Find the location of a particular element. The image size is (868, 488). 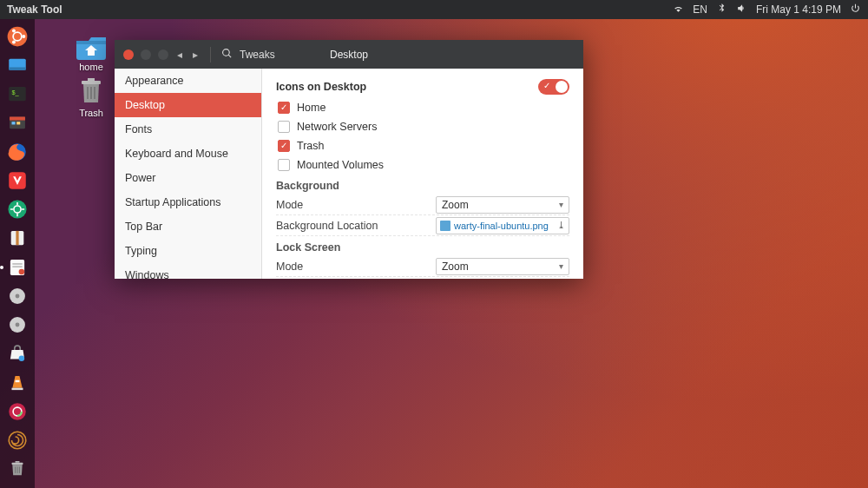

launcher-vlc-icon is located at coordinates (17, 382).